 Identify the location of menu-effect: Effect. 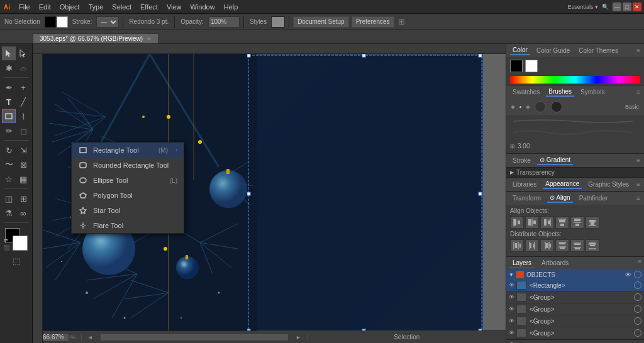
(149, 7).